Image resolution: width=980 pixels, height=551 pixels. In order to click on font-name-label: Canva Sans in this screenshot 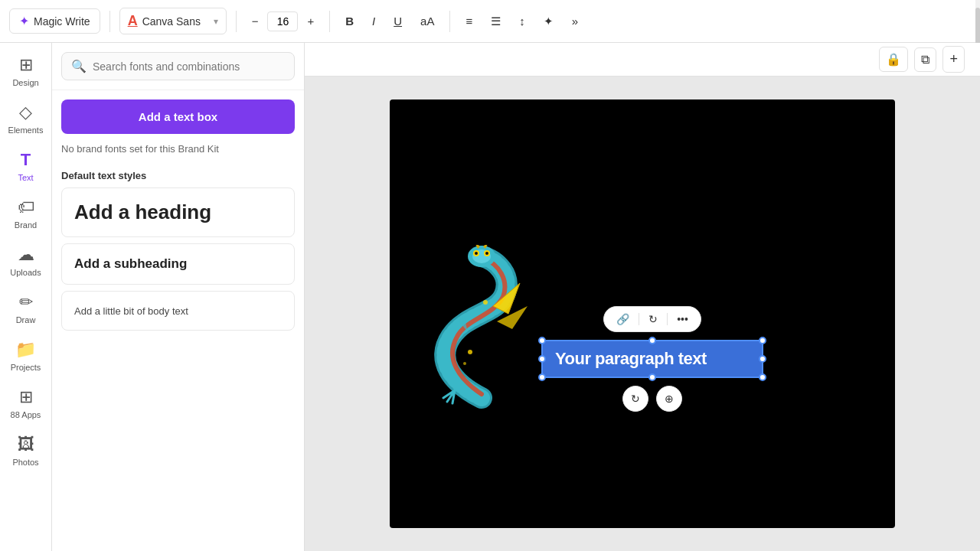, I will do `click(172, 21)`.